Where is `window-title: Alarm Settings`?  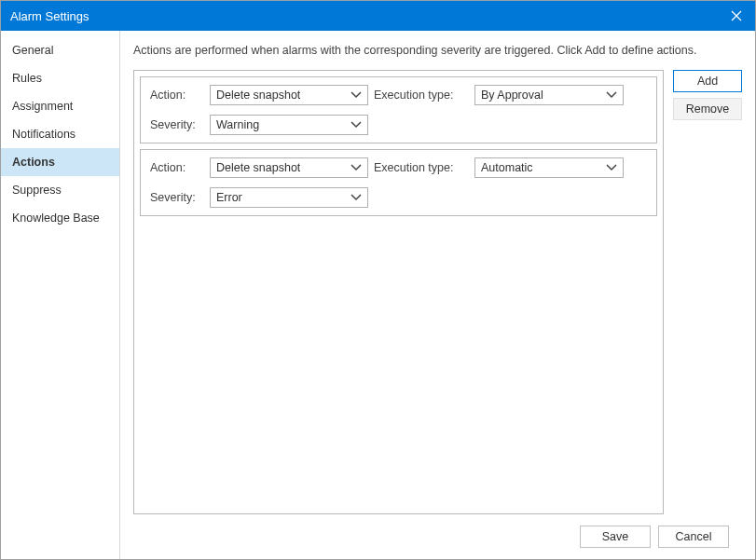 window-title: Alarm Settings is located at coordinates (50, 17).